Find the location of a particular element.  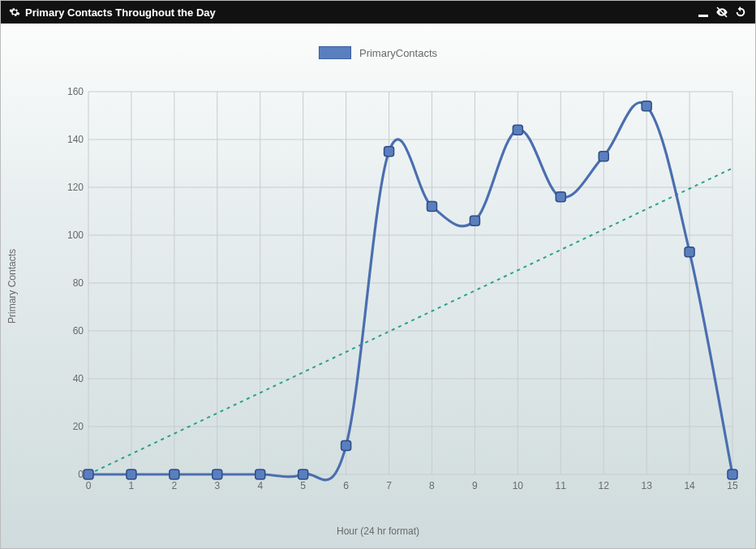

x-tick-label: 10 is located at coordinates (518, 486).